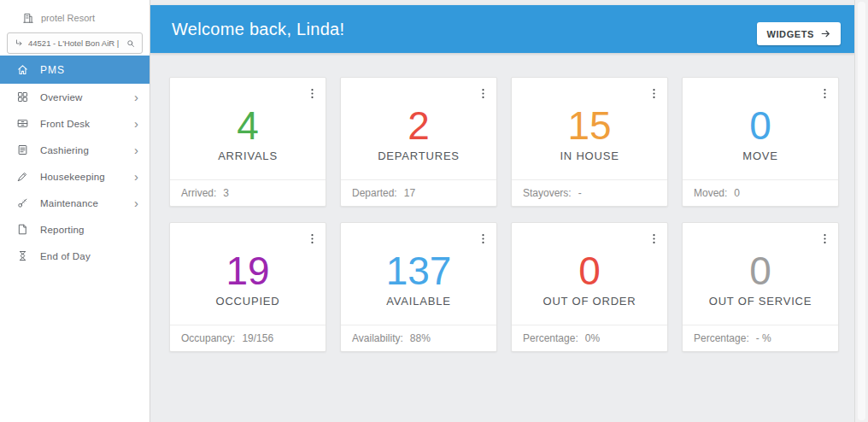 This screenshot has width=868, height=422. I want to click on card-body: 15 IN HOUSE, so click(589, 128).